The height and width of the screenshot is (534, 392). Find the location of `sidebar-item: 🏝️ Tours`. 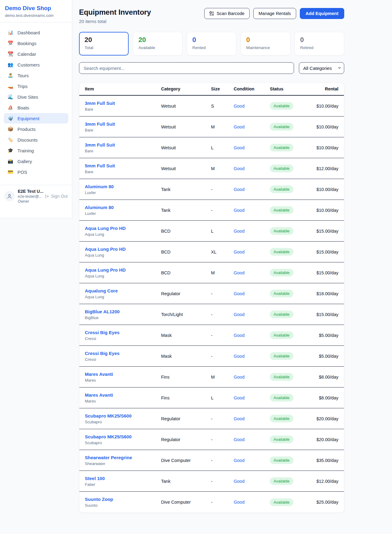

sidebar-item: 🏝️ Tours is located at coordinates (36, 75).